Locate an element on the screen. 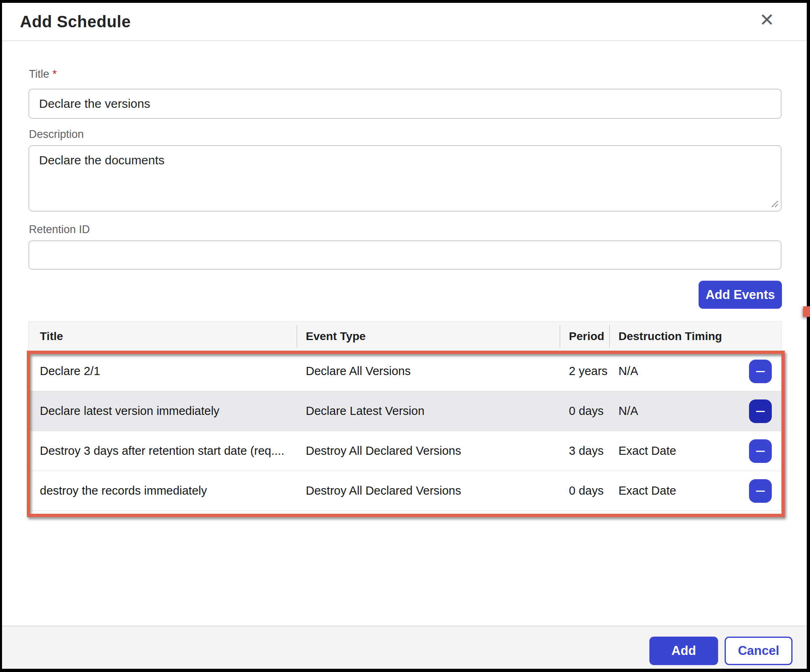  modal-title: Add Schedule is located at coordinates (76, 22).